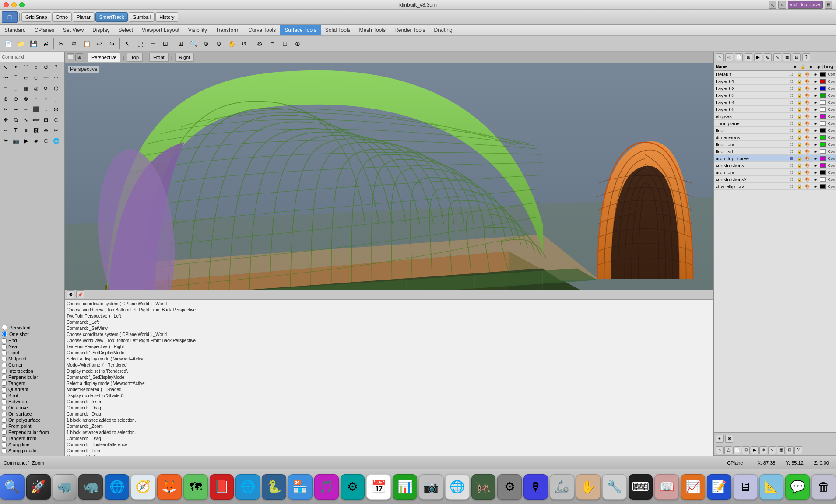 The image size is (836, 504). I want to click on zoom-window-btn: 🔍, so click(193, 44).